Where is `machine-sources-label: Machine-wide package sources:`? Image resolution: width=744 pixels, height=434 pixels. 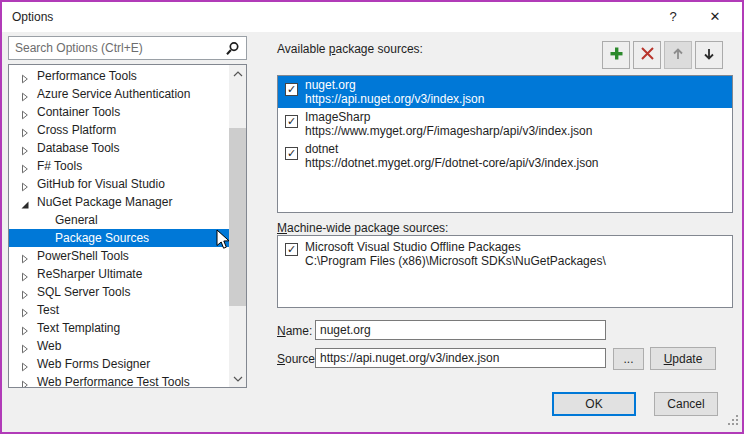 machine-sources-label: Machine-wide package sources: is located at coordinates (362, 228).